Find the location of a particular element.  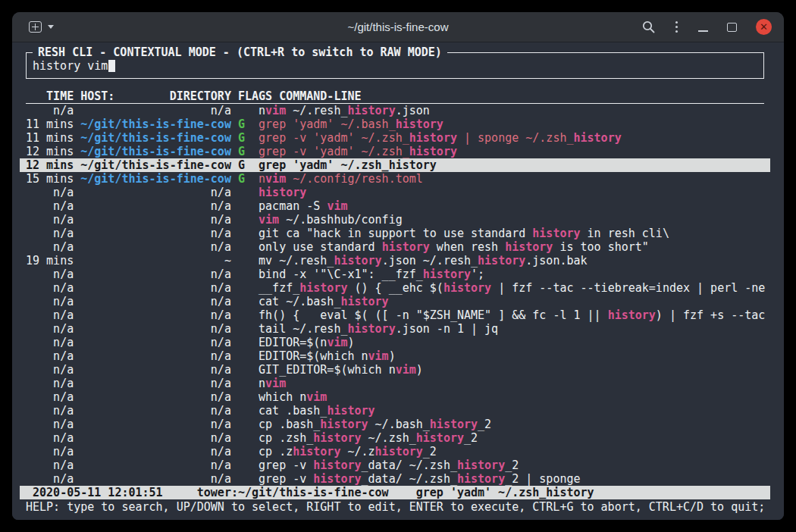

new-tab-button is located at coordinates (35, 27).